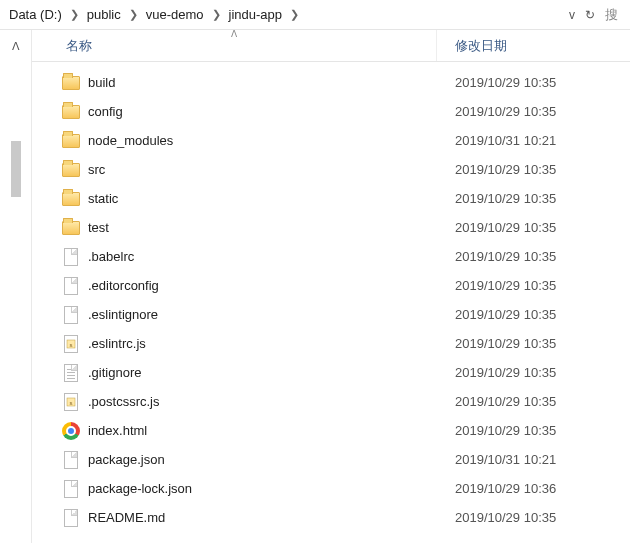 The height and width of the screenshot is (543, 630). I want to click on history-dropdown-icon: v, so click(572, 15).